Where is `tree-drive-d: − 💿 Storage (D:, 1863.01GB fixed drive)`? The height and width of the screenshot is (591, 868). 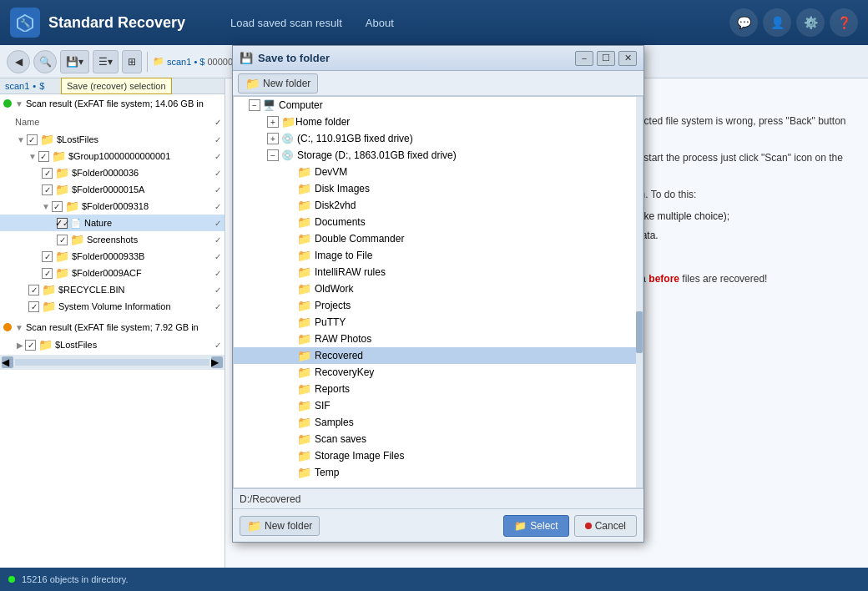 tree-drive-d: − 💿 Storage (D:, 1863.01GB fixed drive) is located at coordinates (438, 155).